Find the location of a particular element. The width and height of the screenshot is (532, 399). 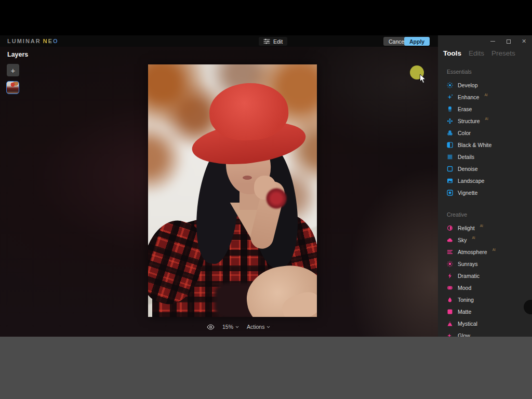

tab-presets: Presets is located at coordinates (503, 53).